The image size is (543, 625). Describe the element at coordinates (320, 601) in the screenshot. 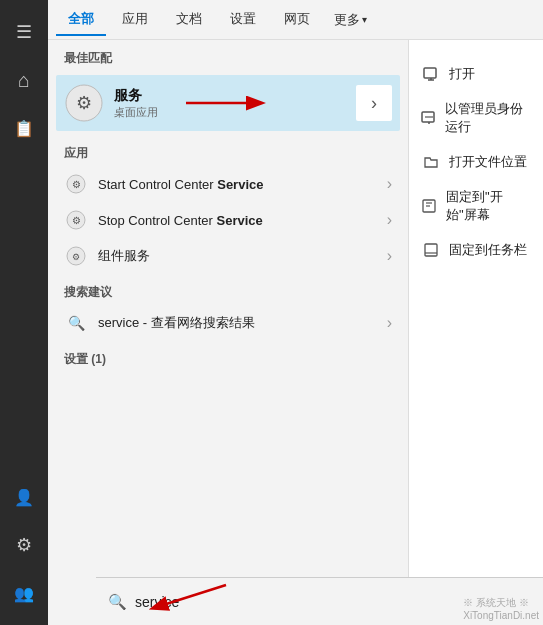

I see `search-bar: 🔍` at that location.